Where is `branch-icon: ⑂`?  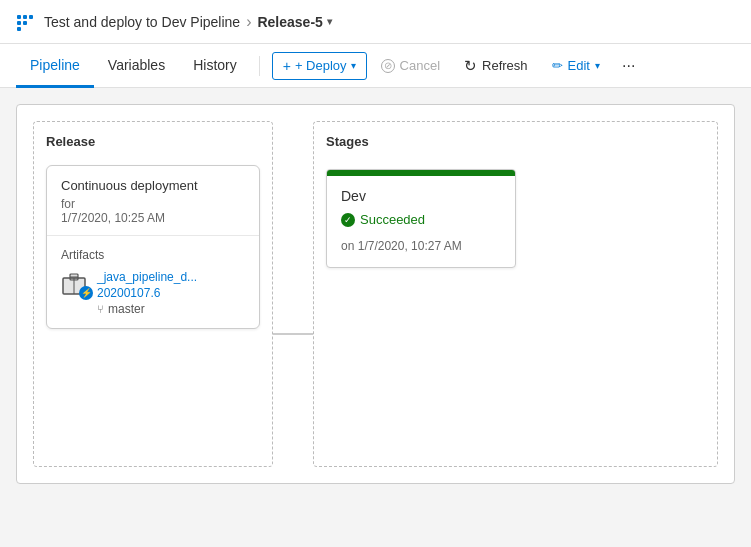 branch-icon: ⑂ is located at coordinates (100, 309).